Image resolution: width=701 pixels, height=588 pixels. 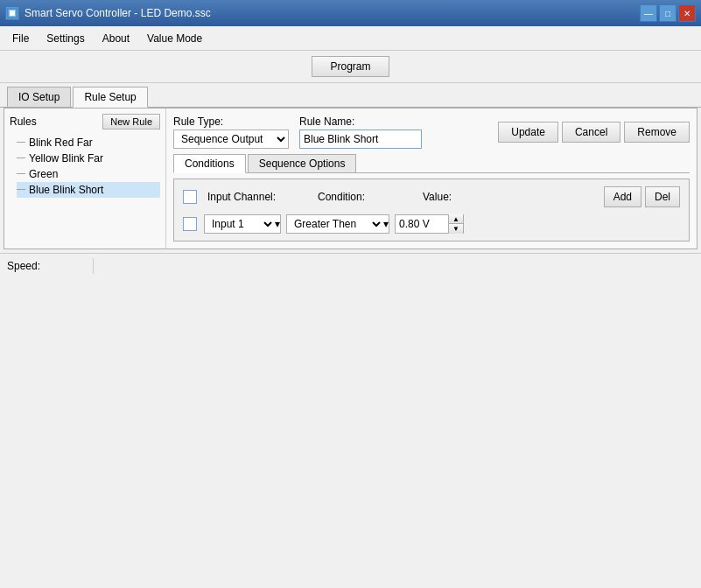 What do you see at coordinates (261, 197) in the screenshot?
I see `input-channel-header: Input Channel:` at bounding box center [261, 197].